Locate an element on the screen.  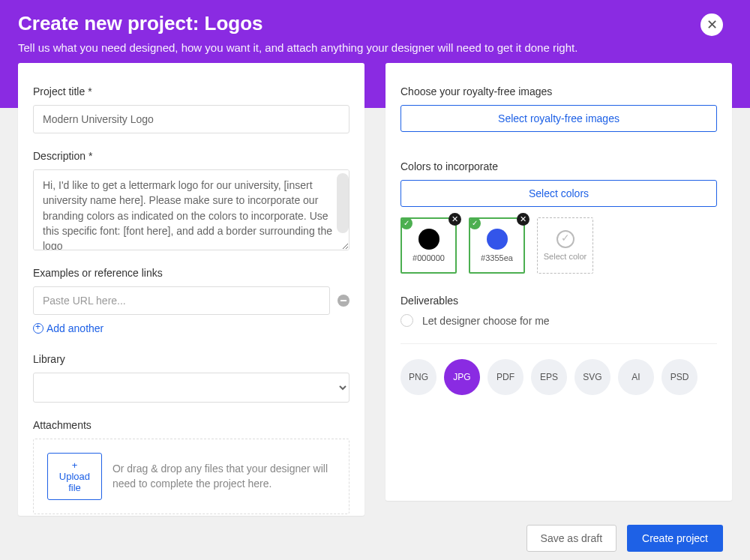
project-title-input is located at coordinates (191, 119).